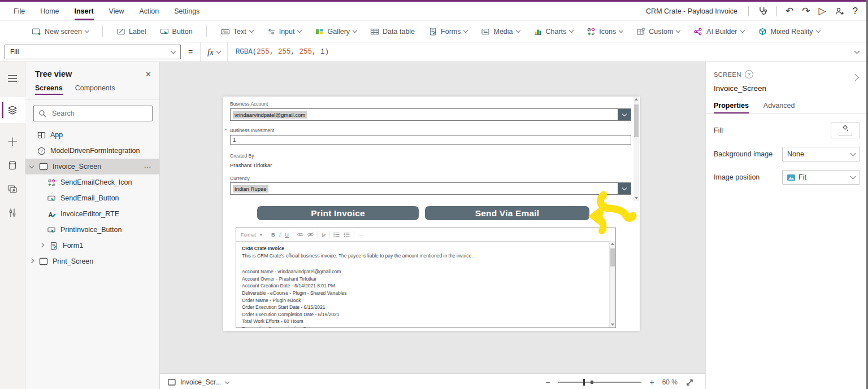 This screenshot has height=389, width=868. I want to click on ribbon-text: Abc Text, so click(237, 32).